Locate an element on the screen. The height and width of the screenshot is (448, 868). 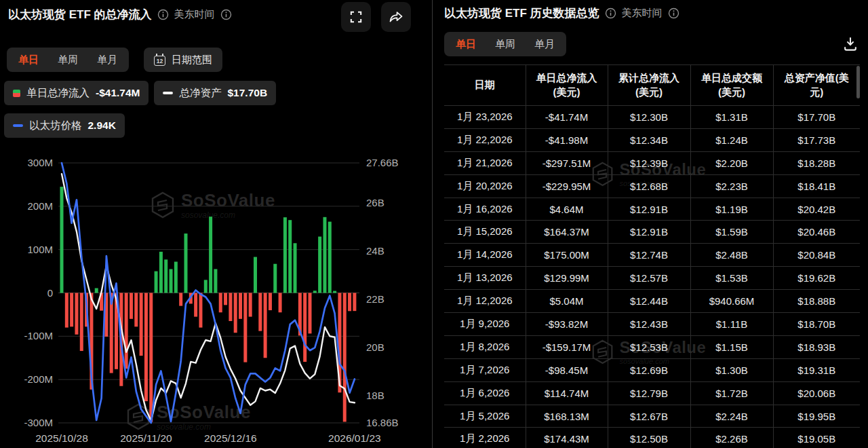
chart-actions is located at coordinates (376, 17).